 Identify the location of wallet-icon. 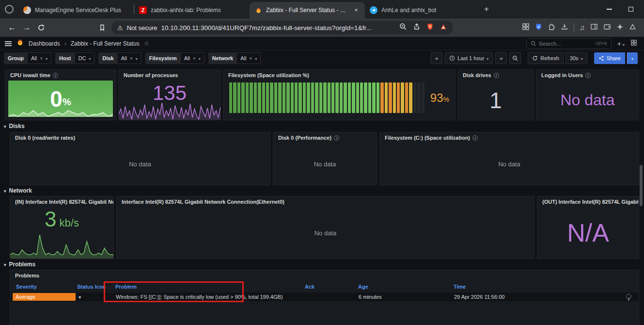
(607, 28).